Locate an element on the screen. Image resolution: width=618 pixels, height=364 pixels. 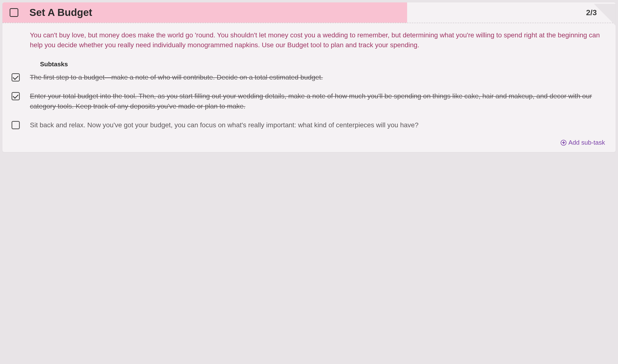
corner-fold is located at coordinates (605, 15).